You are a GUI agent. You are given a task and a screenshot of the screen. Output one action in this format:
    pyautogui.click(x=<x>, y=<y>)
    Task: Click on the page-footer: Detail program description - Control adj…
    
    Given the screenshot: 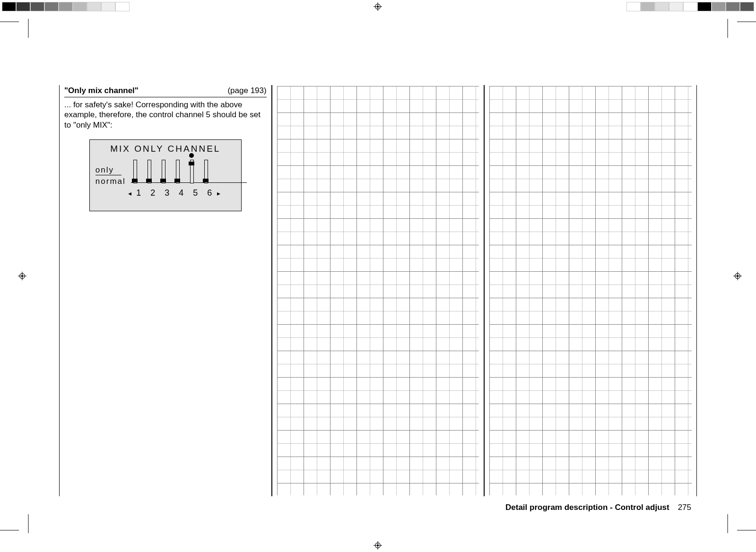 What is the action you would take?
    pyautogui.click(x=599, y=508)
    